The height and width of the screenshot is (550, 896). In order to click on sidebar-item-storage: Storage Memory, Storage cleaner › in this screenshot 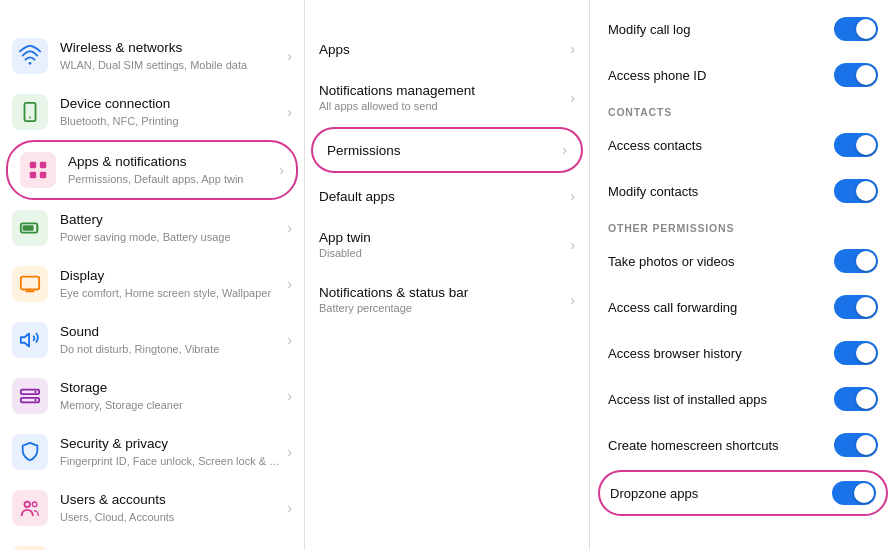, I will do `click(152, 396)`.